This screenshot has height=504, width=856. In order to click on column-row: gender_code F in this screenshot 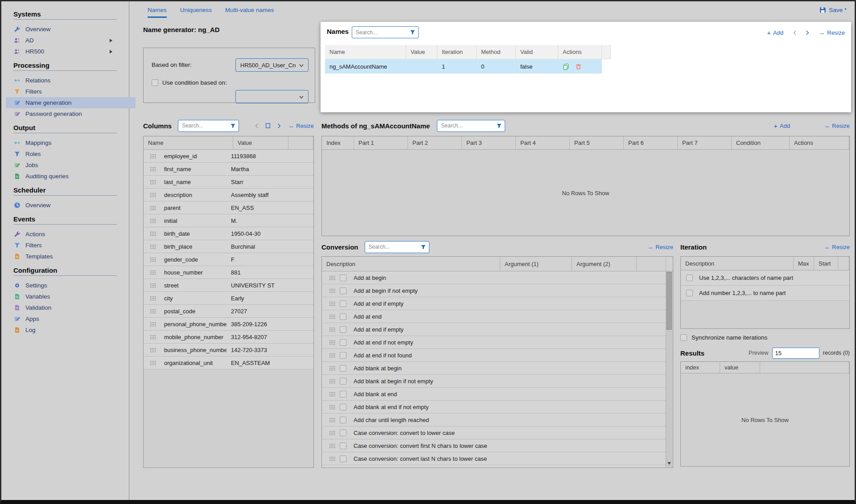, I will do `click(228, 259)`.